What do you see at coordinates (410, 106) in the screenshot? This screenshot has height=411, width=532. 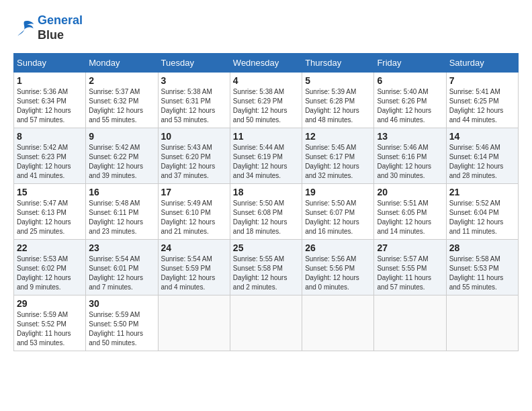 I see `day-info: Sunrise: 5:40 AM Sunset: 6:26 PM Dayligh…` at bounding box center [410, 106].